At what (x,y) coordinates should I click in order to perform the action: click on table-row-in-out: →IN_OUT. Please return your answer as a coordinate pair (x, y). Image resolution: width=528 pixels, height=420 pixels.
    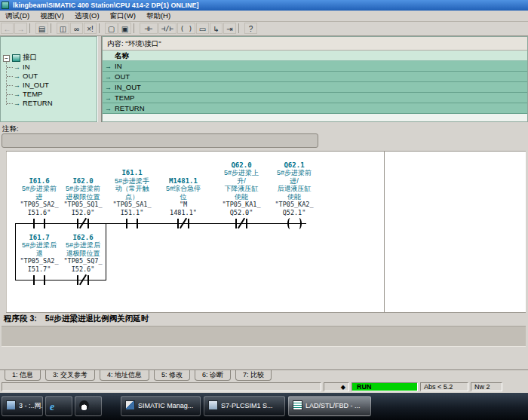
    Looking at the image, I should click on (315, 87).